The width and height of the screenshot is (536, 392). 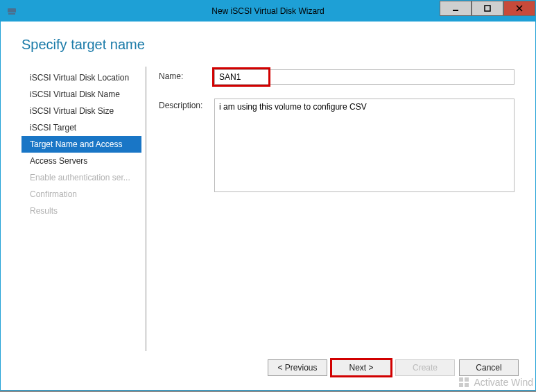 I want to click on title-bar: New iSCSI Virtual Disk Wizard, so click(x=268, y=11).